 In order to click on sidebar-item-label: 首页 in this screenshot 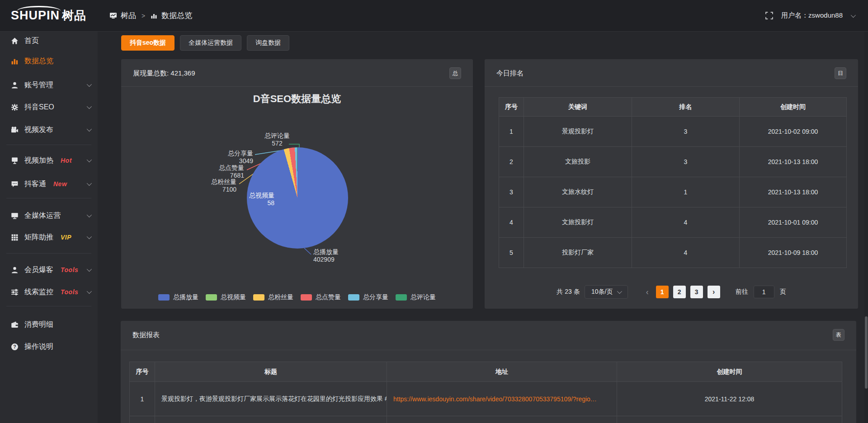, I will do `click(32, 41)`.